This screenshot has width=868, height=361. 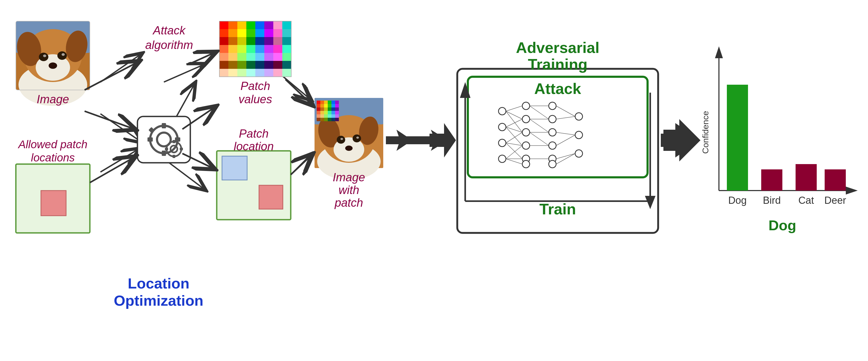 What do you see at coordinates (169, 45) in the screenshot?
I see `attack-algorithm-label2: algorithm` at bounding box center [169, 45].